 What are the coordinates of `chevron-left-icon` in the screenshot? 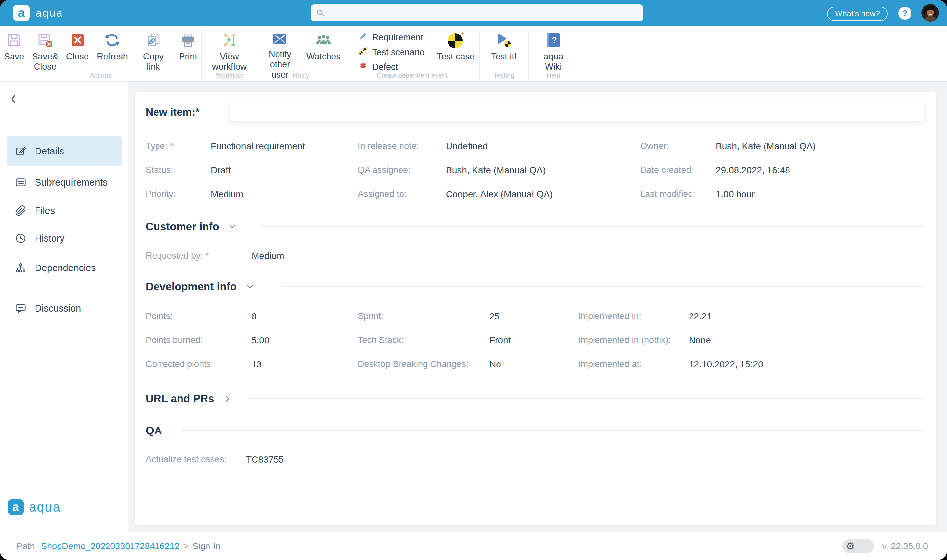 It's located at (14, 99).